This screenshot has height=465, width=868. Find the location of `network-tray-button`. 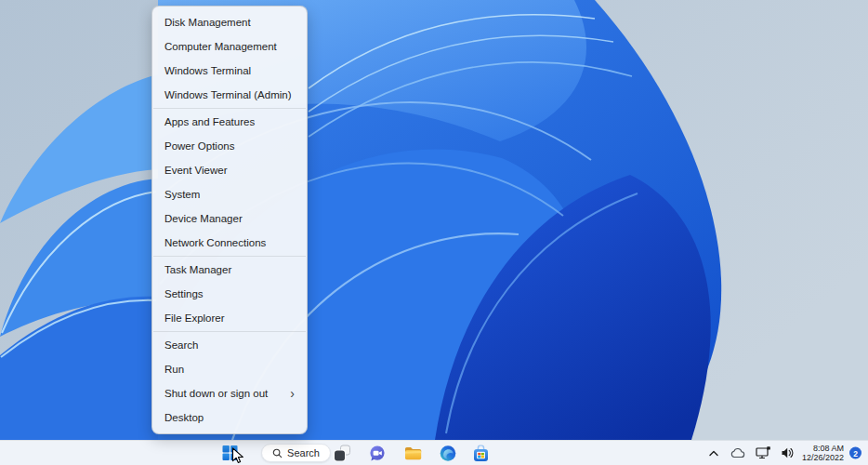

network-tray-button is located at coordinates (763, 453).